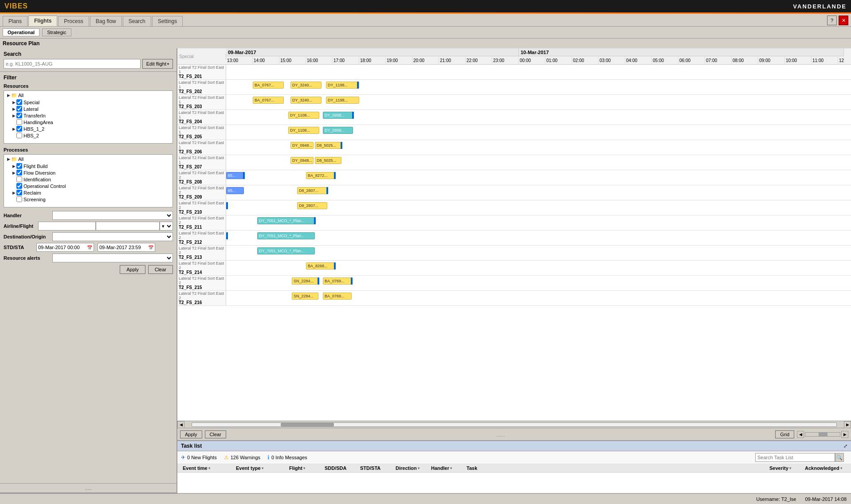 The width and height of the screenshot is (851, 504). Describe the element at coordinates (151, 247) in the screenshot. I see `calendar-to-icon: 📅` at that location.